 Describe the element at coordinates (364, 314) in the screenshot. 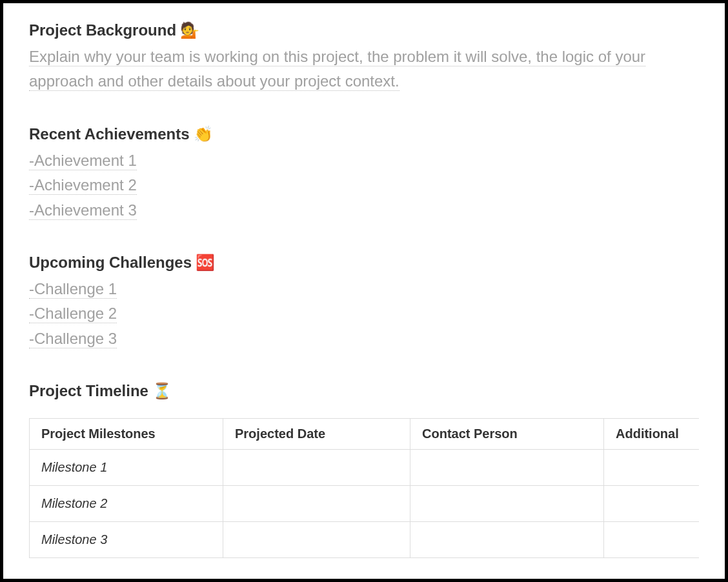

I see `challenges-list: -Challenge 1 -Challenge 2 -Challenge 3` at that location.